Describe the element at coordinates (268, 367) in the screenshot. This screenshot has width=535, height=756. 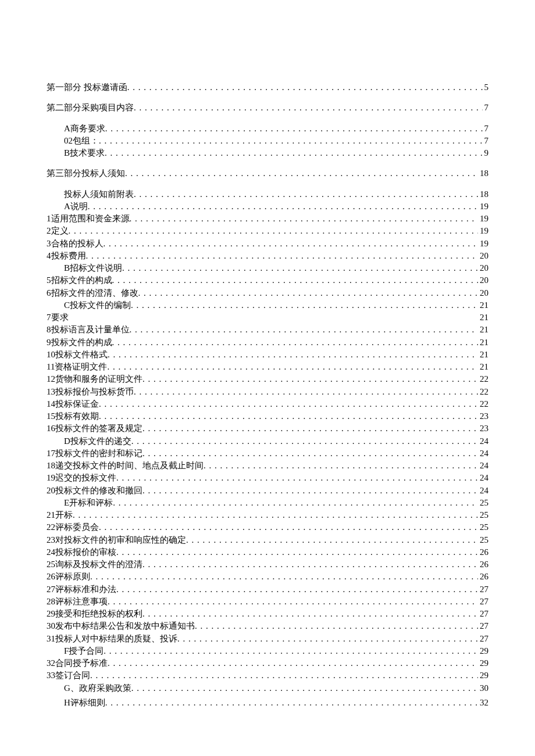
I see `toc-entry: 11资格证明文件21` at that location.